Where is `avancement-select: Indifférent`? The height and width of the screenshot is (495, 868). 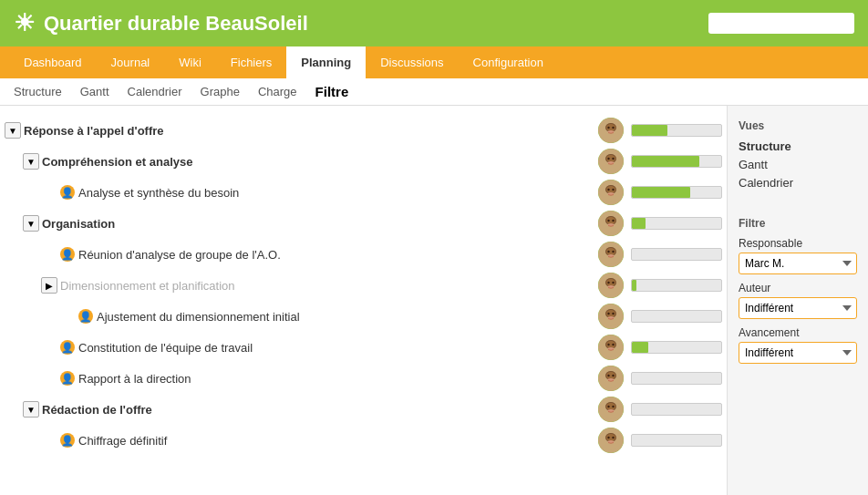 avancement-select: Indifférent is located at coordinates (798, 353).